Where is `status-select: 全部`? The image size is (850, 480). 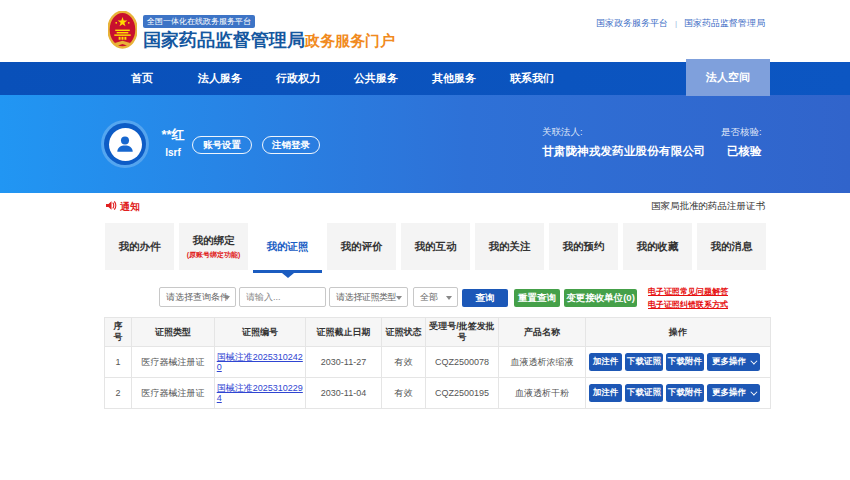 status-select: 全部 is located at coordinates (436, 297).